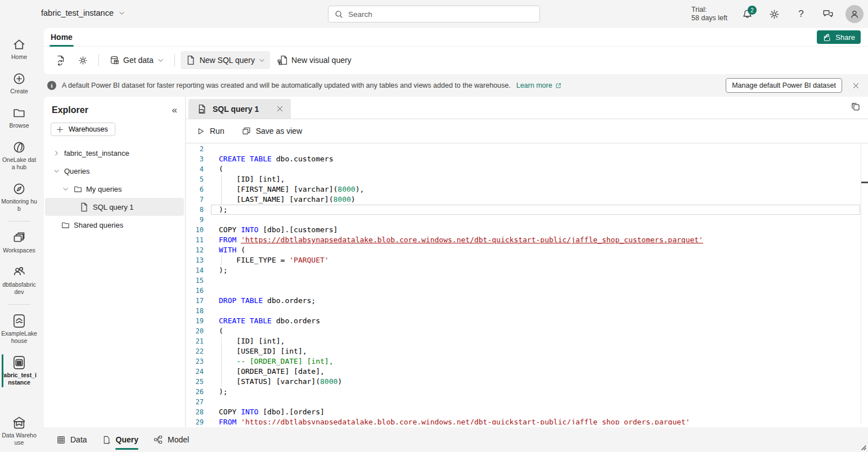  What do you see at coordinates (19, 439) in the screenshot?
I see `nav-label: Data Warehouse` at bounding box center [19, 439].